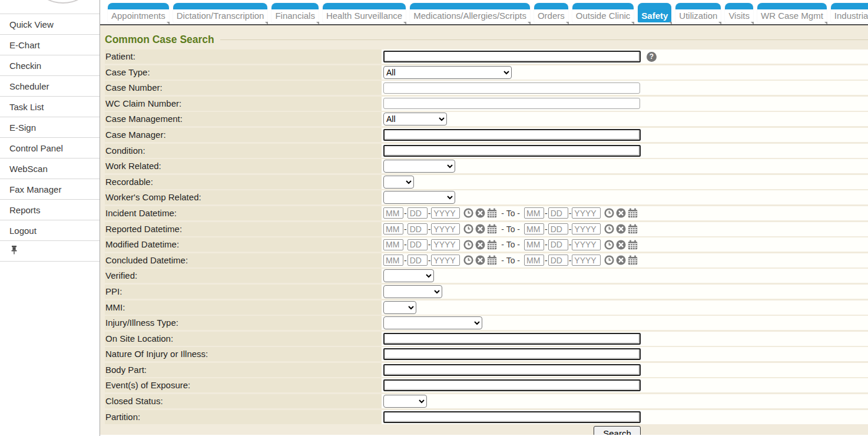 The height and width of the screenshot is (436, 868). What do you see at coordinates (49, 190) in the screenshot?
I see `sidebar-item-fax-manager: Fax Manager` at bounding box center [49, 190].